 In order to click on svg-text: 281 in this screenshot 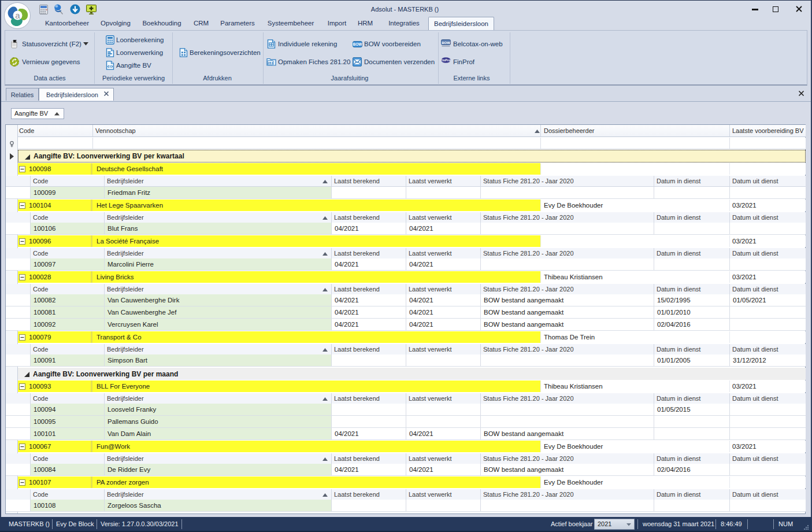, I will do `click(270, 63)`.